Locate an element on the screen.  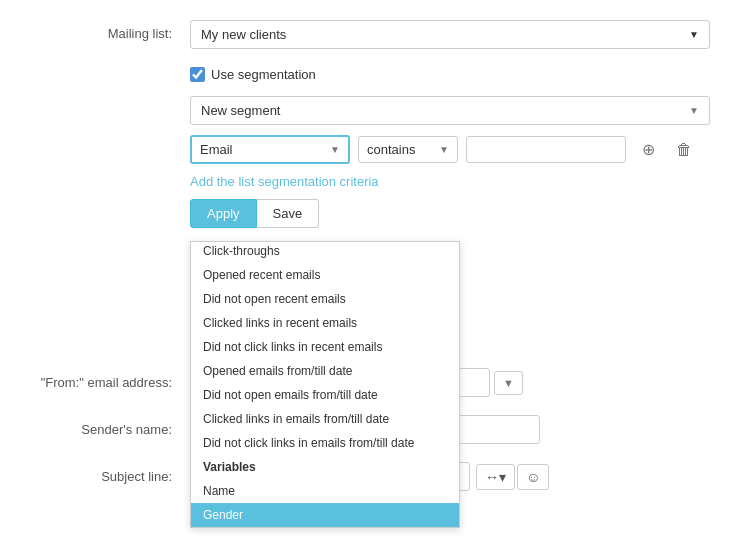
dropdown-list-item: Clicked links in recent emails is located at coordinates (325, 323).